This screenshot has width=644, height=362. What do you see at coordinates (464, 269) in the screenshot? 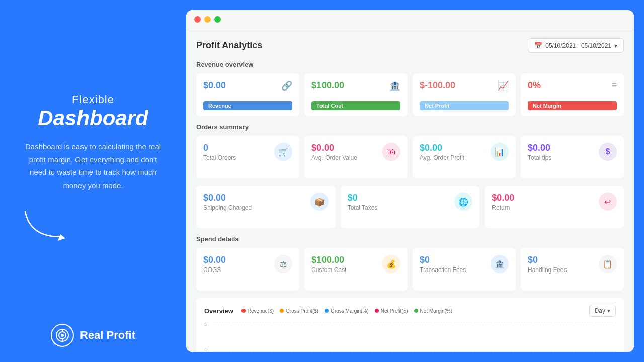
I see `transaction-fees-card: $0 Transaction Fees 🏦` at bounding box center [464, 269].